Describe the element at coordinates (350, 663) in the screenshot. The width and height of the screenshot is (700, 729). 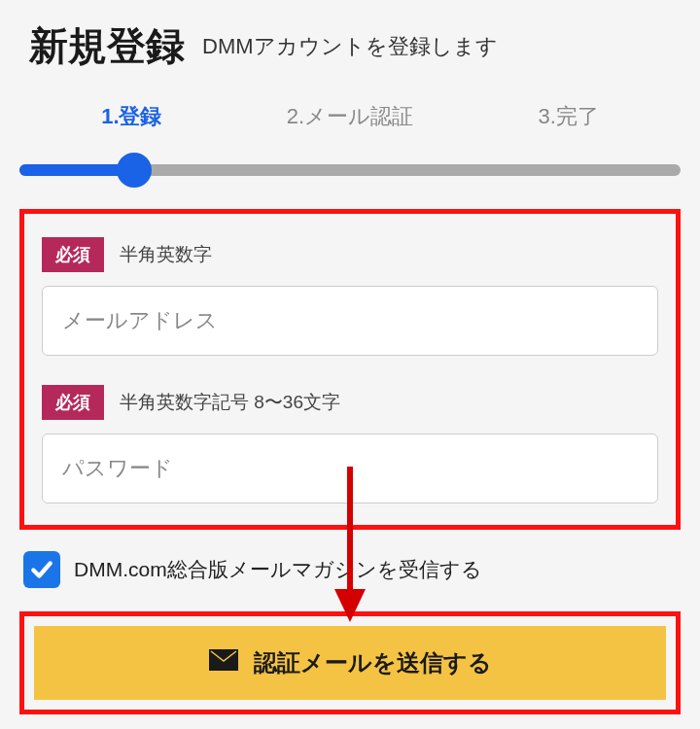
I see `send-verification-button: 認証メールを送信する` at that location.